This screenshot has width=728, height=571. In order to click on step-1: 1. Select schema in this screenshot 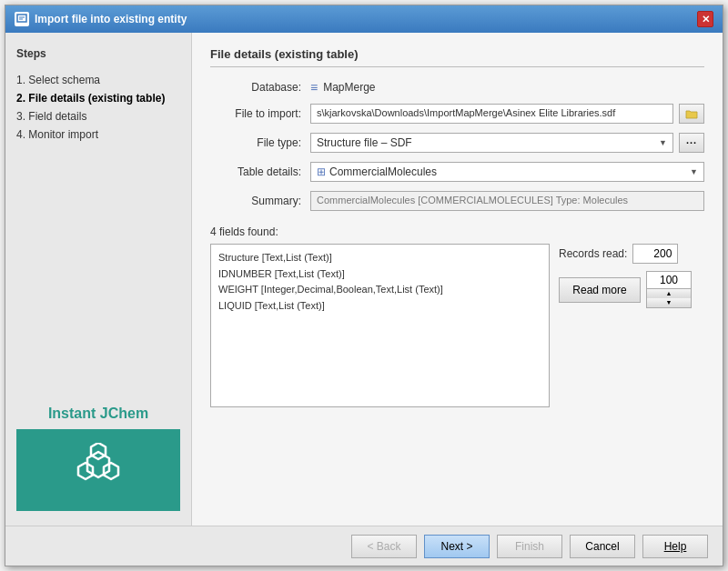, I will do `click(98, 80)`.